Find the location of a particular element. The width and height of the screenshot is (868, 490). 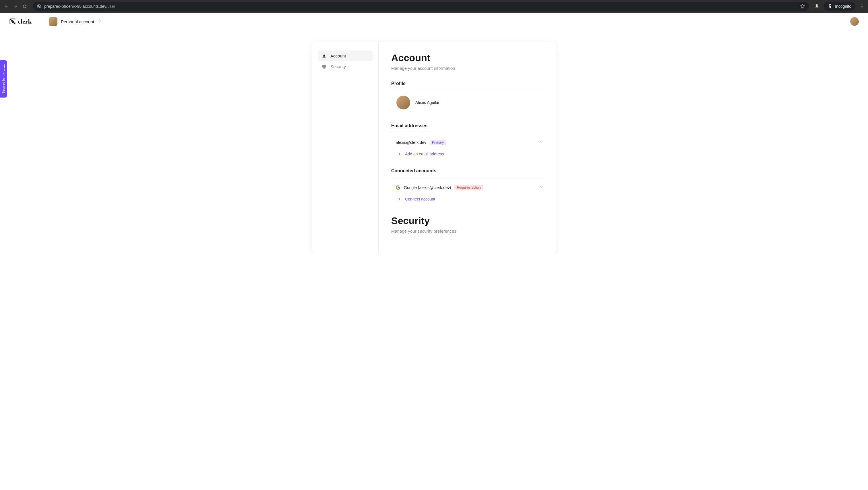

shield-icon is located at coordinates (324, 67).